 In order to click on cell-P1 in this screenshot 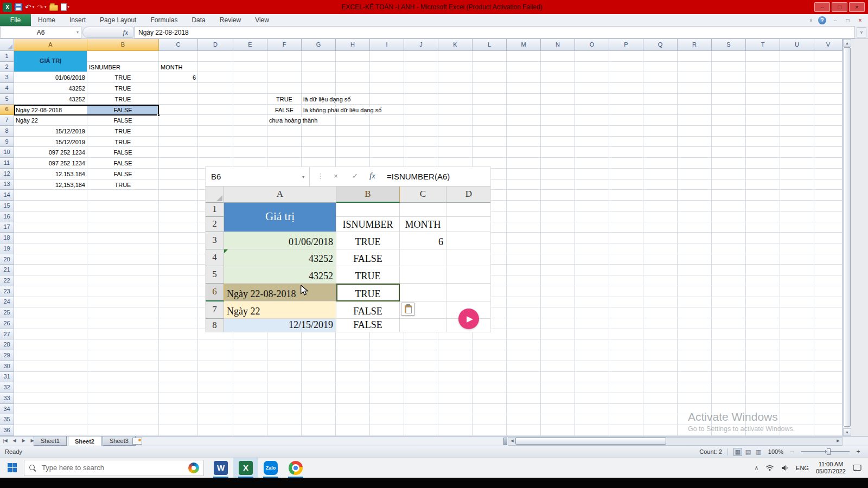, I will do `click(626, 56)`.